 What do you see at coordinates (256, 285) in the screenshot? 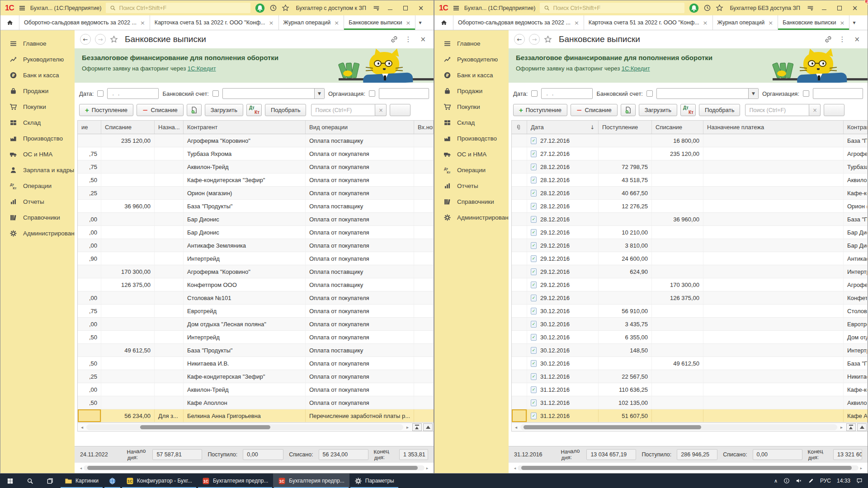
I see `table-row: 126 375,00Конфетпром ООООплата поставщик…` at bounding box center [256, 285].